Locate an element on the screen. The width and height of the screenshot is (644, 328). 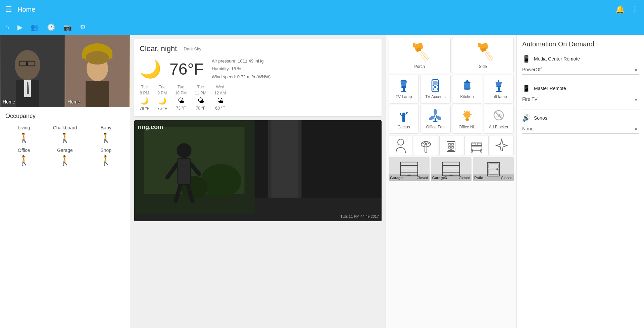
forecast-8pm-temp: 78 °F is located at coordinates (144, 109).